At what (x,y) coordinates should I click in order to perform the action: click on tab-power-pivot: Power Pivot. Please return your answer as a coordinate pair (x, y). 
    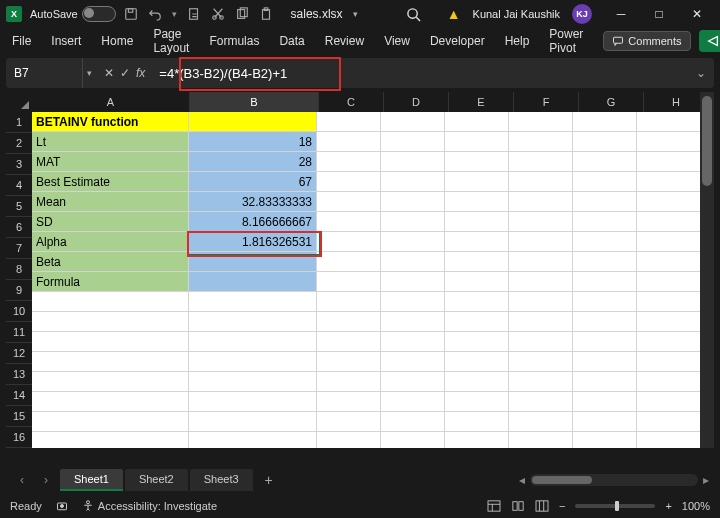
    Looking at the image, I should click on (566, 41).